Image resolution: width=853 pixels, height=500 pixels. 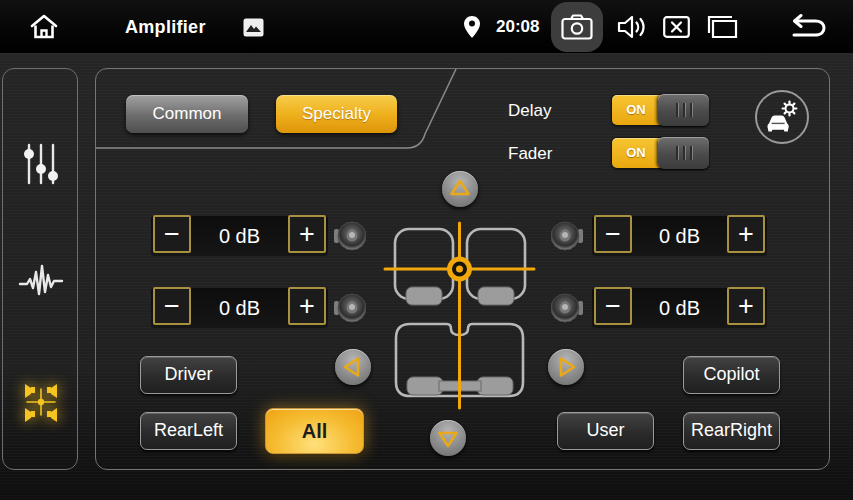 I want to click on gain-rear-left-plus-button: +, so click(x=307, y=306).